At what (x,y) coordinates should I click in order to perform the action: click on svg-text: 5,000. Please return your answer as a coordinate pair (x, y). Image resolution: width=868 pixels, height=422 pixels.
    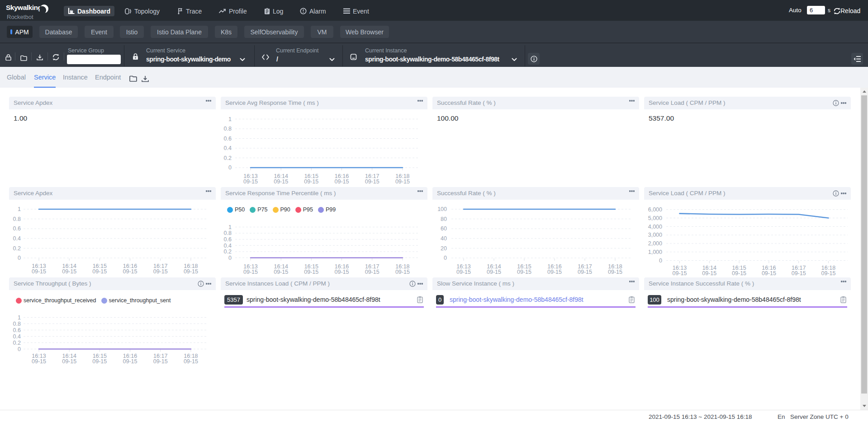
    Looking at the image, I should click on (655, 218).